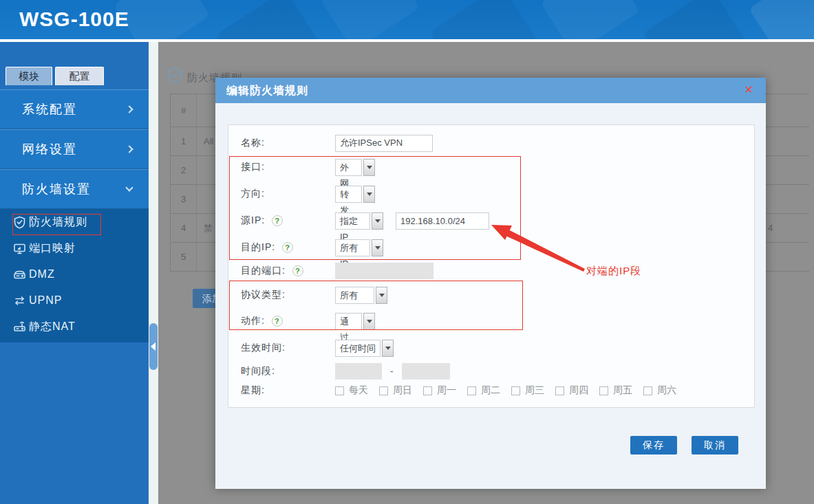 Image resolution: width=814 pixels, height=504 pixels. Describe the element at coordinates (129, 187) in the screenshot. I see `chevron-down-icon` at that location.